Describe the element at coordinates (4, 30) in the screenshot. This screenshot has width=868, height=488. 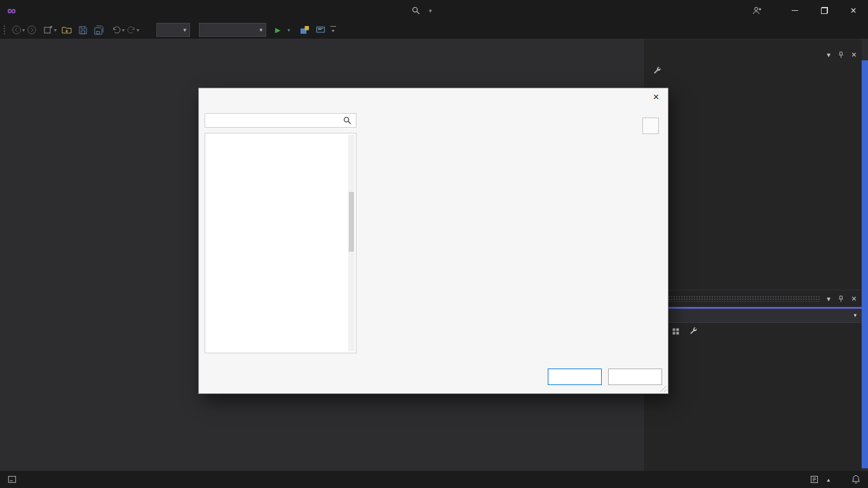
I see `toolbar-drag-grip` at that location.